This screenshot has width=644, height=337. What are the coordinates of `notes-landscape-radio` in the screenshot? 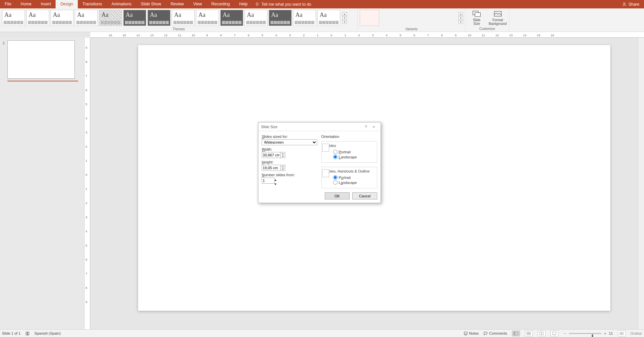 It's located at (335, 182).